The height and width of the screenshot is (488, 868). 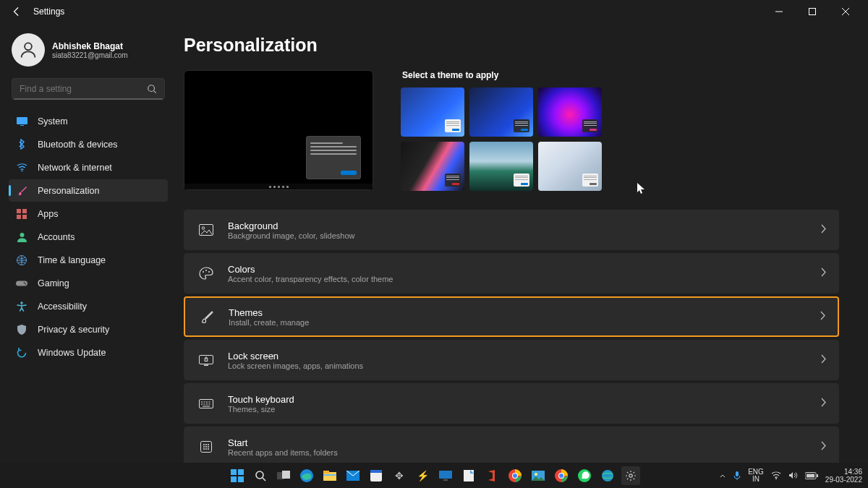 What do you see at coordinates (524, 312) in the screenshot?
I see `setting-title: Themes` at bounding box center [524, 312].